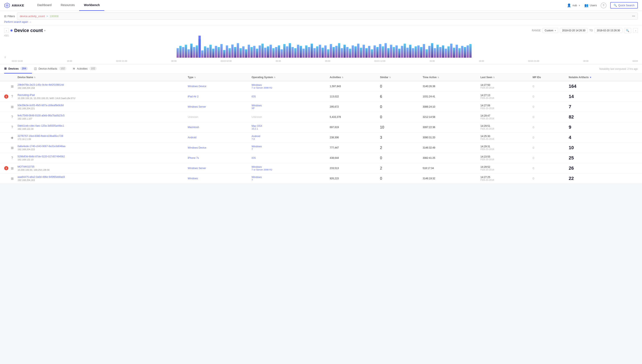 The height and width of the screenshot is (364, 642). I want to click on col-last-seen: Last Seen ⇅, so click(504, 78).